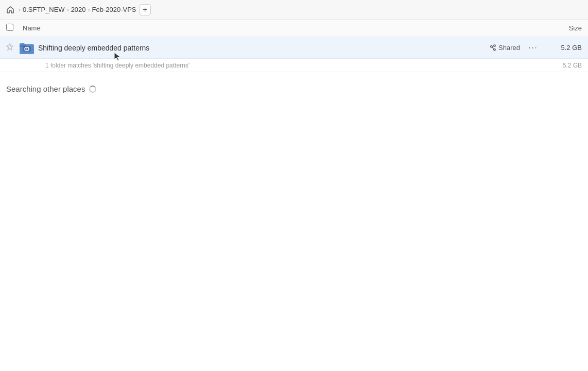  Describe the element at coordinates (78, 9) in the screenshot. I see `breadcrumb-item-1: 2020` at that location.